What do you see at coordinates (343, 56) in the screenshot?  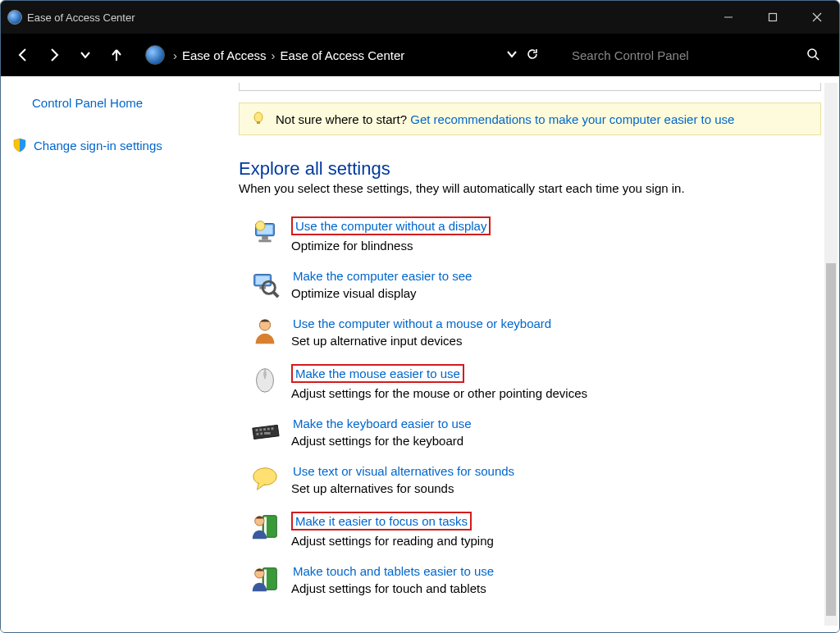 I see `breadcrumb-ease-of-access-center: Ease of Access Center` at bounding box center [343, 56].